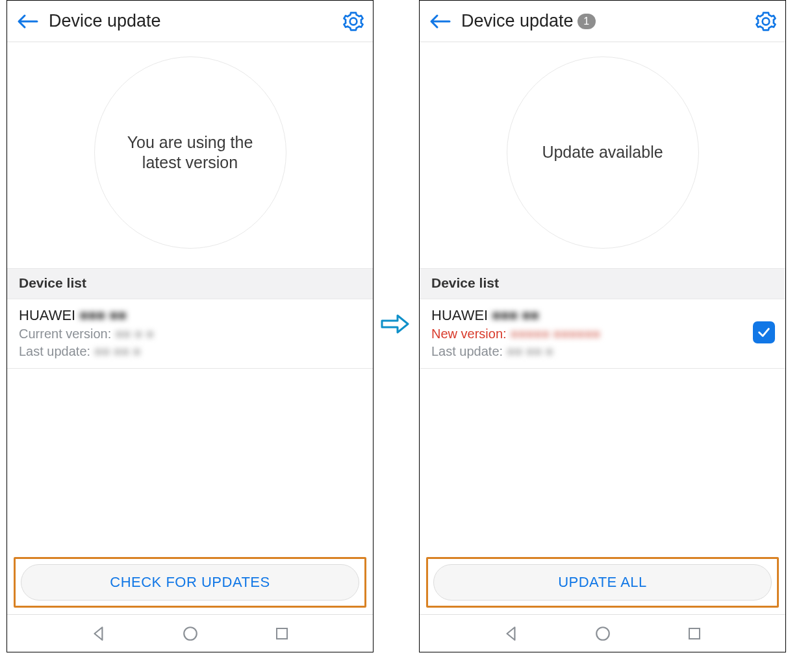  I want to click on status-text: You are using the latest version, so click(190, 153).